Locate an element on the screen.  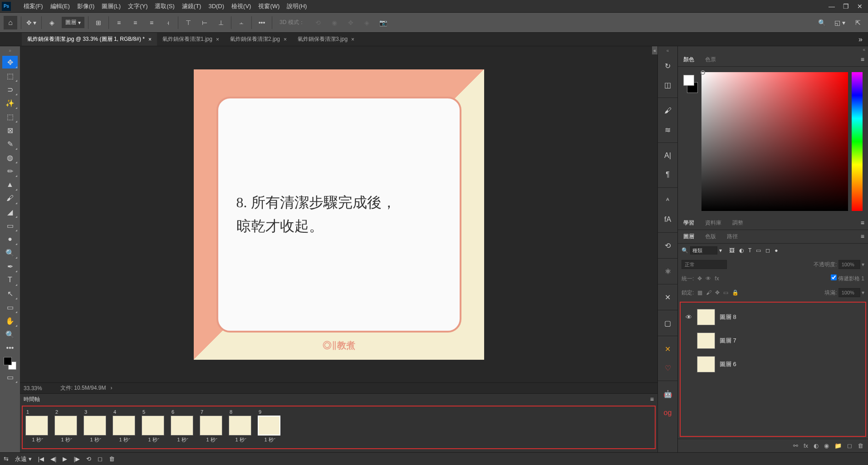
timeline-frame: 51 秒˅ is located at coordinates (154, 427).